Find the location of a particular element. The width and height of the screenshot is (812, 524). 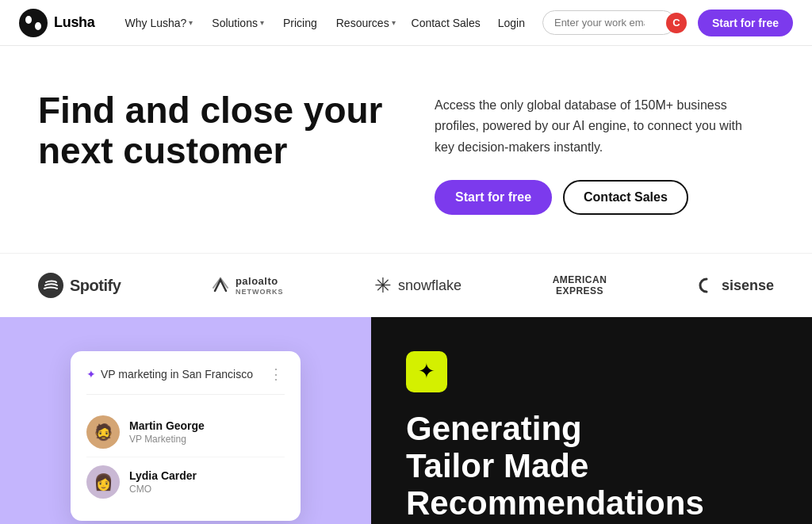

sparkle-icon: ✦ is located at coordinates (91, 374).